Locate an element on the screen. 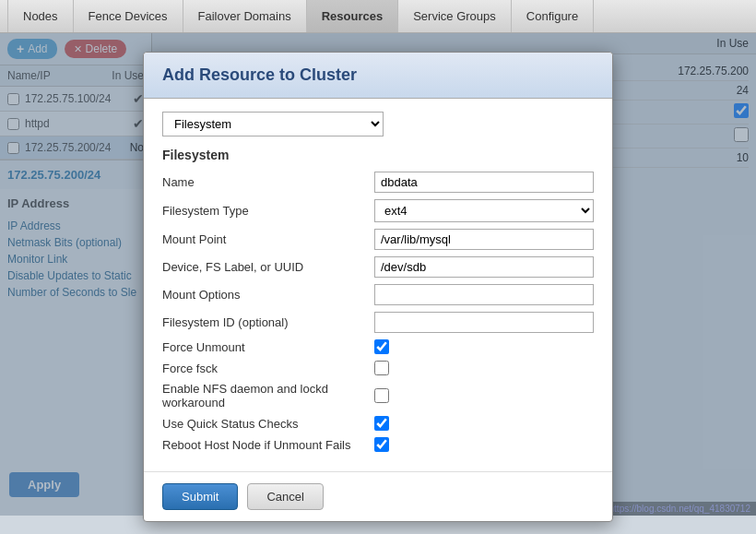  form-row-reboot-host: Reboot Host Node if Unmount Fails is located at coordinates (378, 445).